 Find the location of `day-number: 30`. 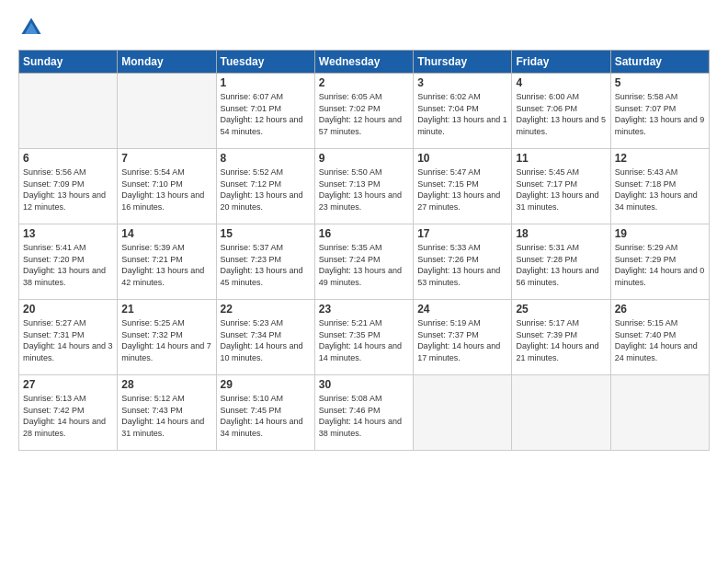

day-number: 30 is located at coordinates (364, 385).